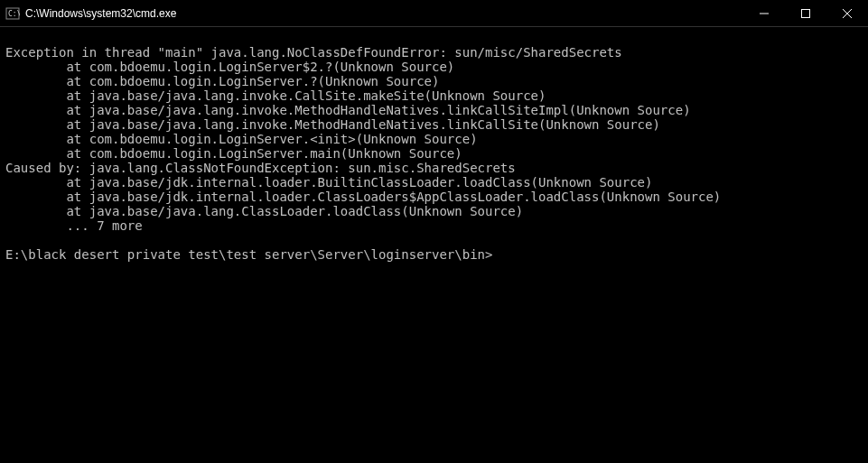  What do you see at coordinates (89, 14) in the screenshot?
I see `titlebar-left: C:\ C:\Windows\system32\cmd.exe` at bounding box center [89, 14].